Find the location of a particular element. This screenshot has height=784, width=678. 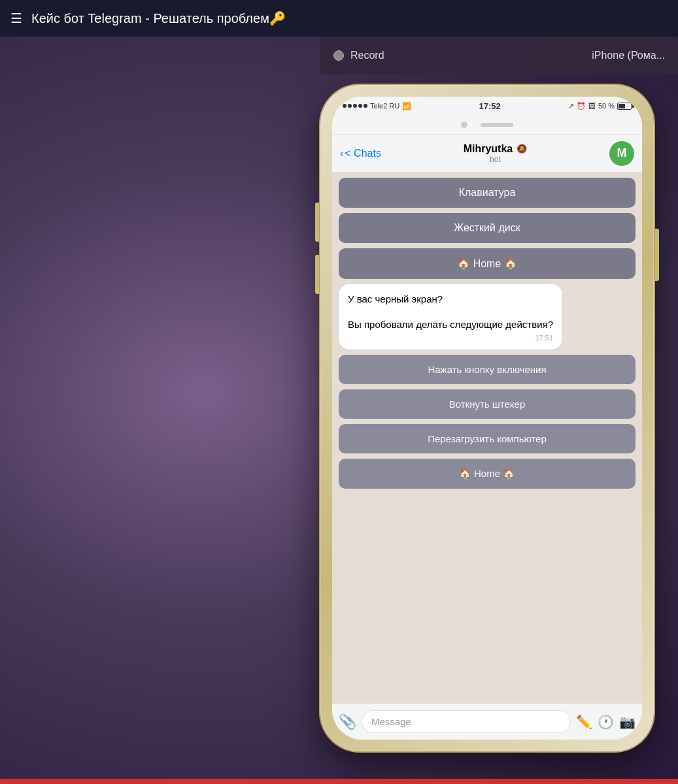

photo-icon: 🖼 is located at coordinates (592, 106).